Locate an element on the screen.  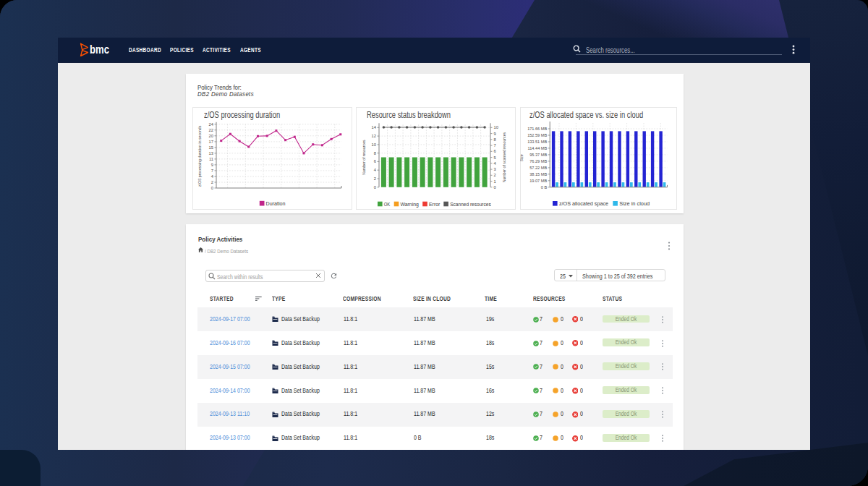
svg-text: Warning is located at coordinates (409, 204).